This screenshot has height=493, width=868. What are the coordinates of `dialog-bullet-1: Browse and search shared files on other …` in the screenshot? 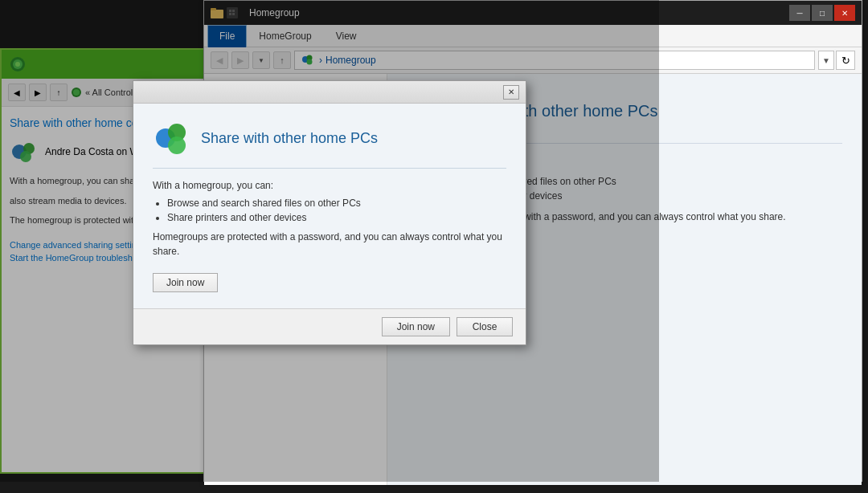 It's located at (337, 203).